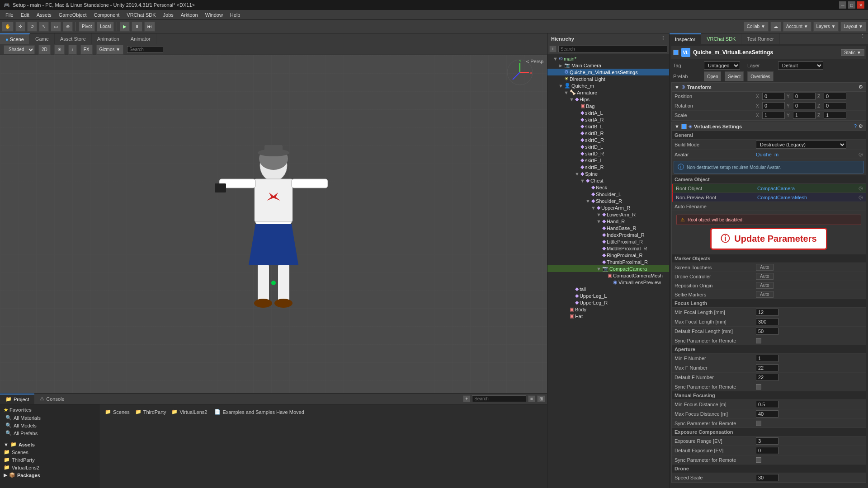  I want to click on hierarchy-little: ► ◆ LittleProximal_R, so click(609, 241).